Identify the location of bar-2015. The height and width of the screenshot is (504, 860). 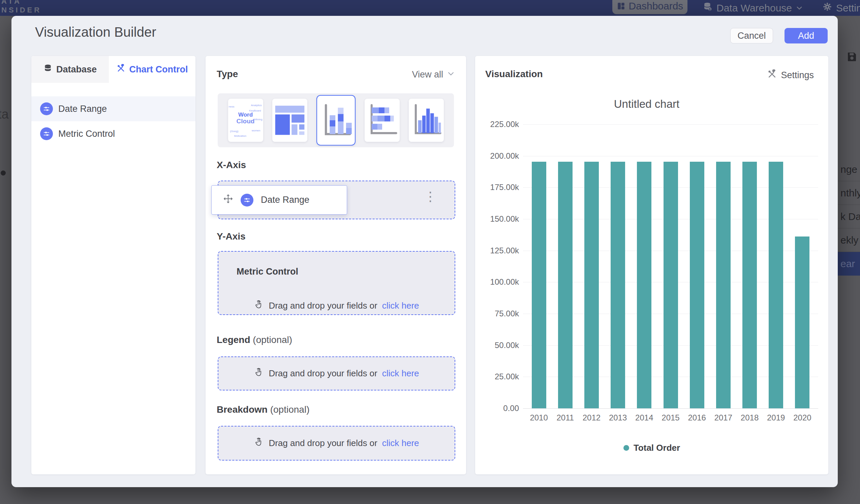
(671, 285).